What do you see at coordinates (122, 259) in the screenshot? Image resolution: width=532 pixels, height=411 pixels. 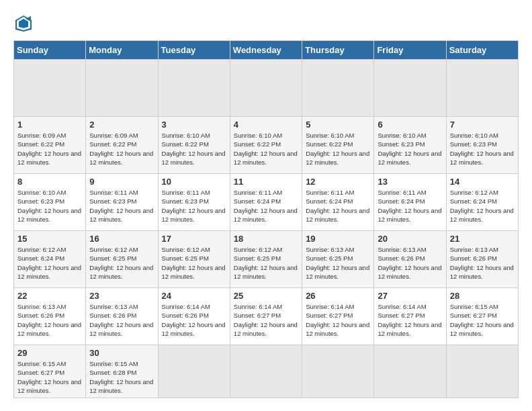 I see `calendar-cell: 16Sunrise: 6:12 AMSunset: 6:25 PMDayligh…` at bounding box center [122, 259].